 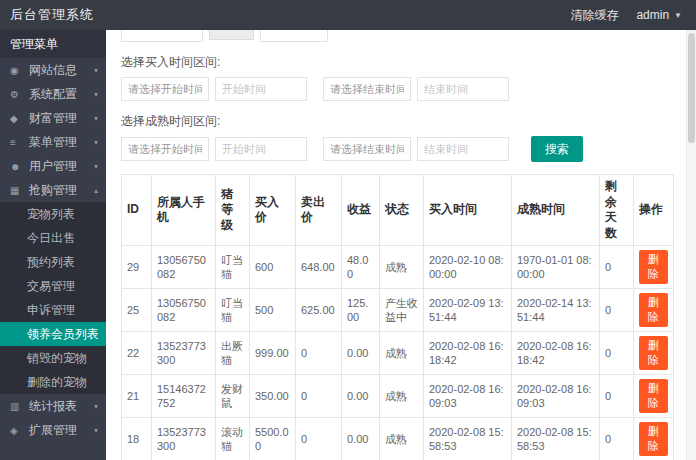 What do you see at coordinates (692, 88) in the screenshot?
I see `scrollbar-thumb` at bounding box center [692, 88].